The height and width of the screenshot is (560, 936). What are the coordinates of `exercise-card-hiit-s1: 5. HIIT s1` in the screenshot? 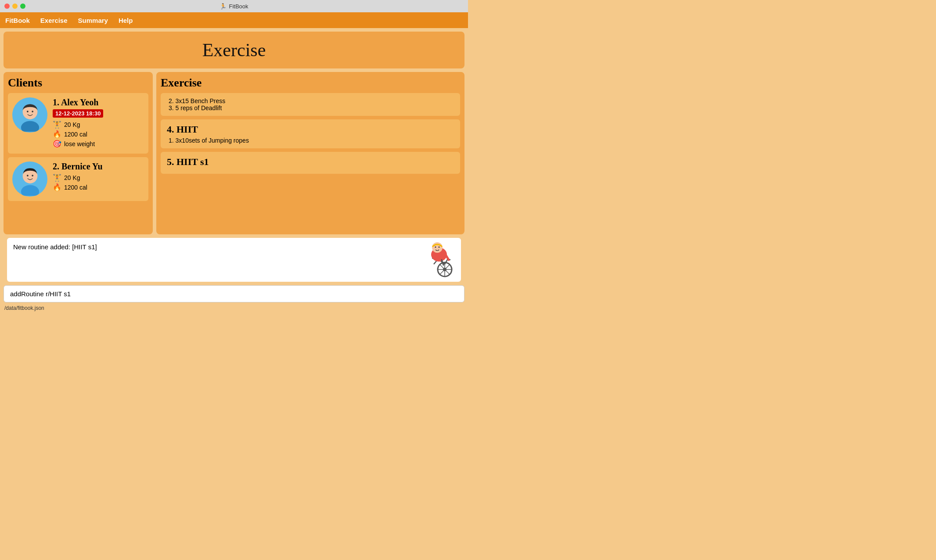 It's located at (310, 163).